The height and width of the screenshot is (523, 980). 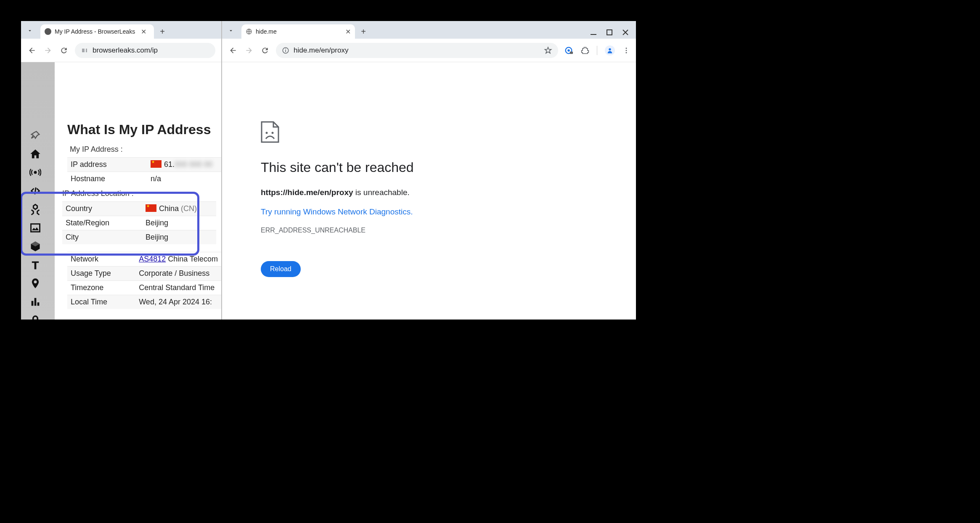 I want to click on error-page-icon, so click(x=432, y=132).